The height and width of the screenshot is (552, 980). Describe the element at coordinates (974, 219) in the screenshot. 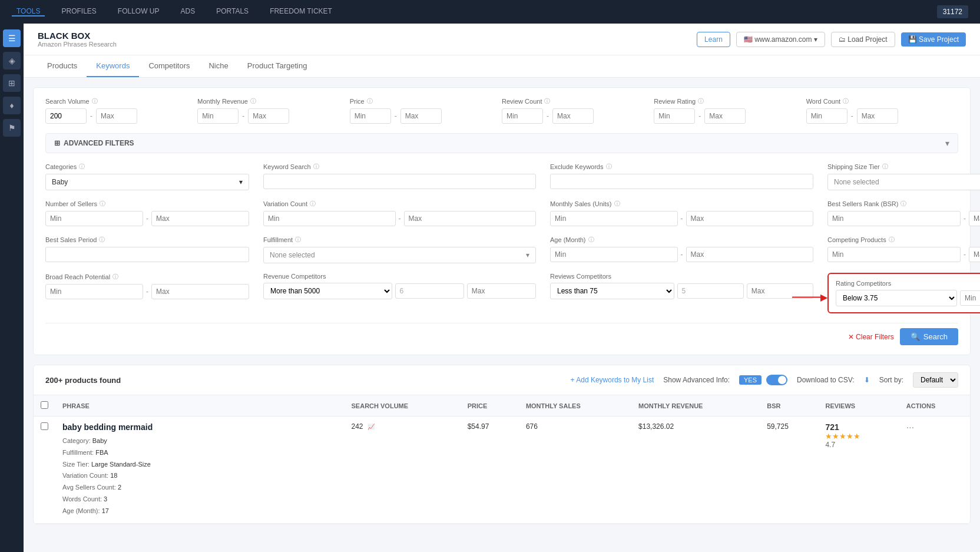

I see `bsr-max` at that location.